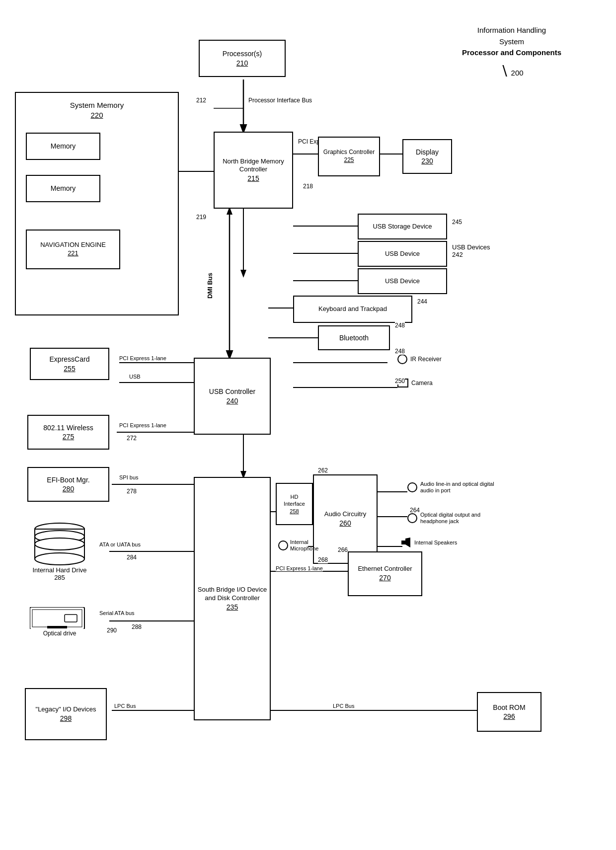  Describe the element at coordinates (73, 245) in the screenshot. I see `nav-engine-label: NAVIGATION ENGINE` at that location.